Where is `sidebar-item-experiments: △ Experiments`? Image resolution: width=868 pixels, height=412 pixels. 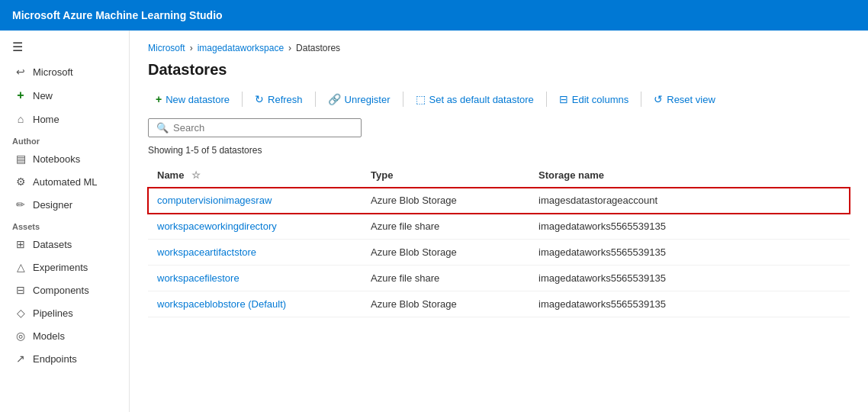
sidebar-item-experiments: △ Experiments is located at coordinates (64, 267).